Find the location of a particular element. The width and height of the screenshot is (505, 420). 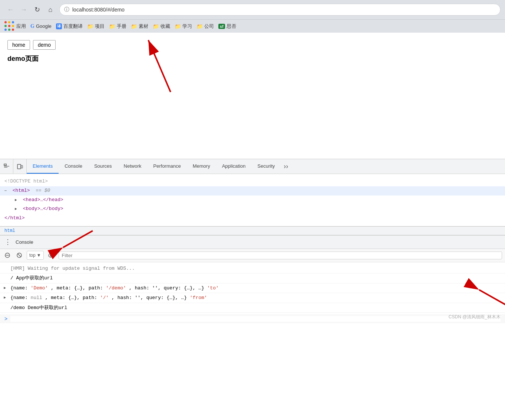

drawer-menu-icon: ⋮ is located at coordinates (8, 242).